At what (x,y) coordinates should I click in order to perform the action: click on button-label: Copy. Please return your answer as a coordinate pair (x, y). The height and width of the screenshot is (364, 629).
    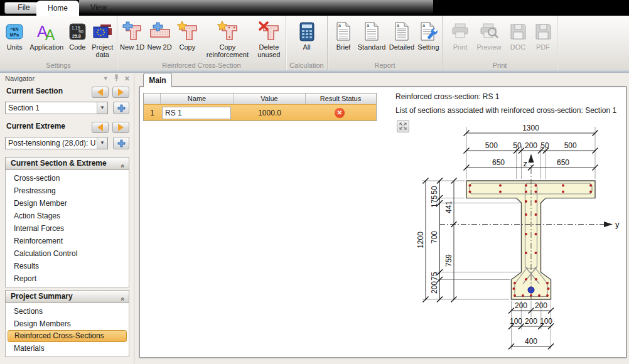
    Looking at the image, I should click on (188, 47).